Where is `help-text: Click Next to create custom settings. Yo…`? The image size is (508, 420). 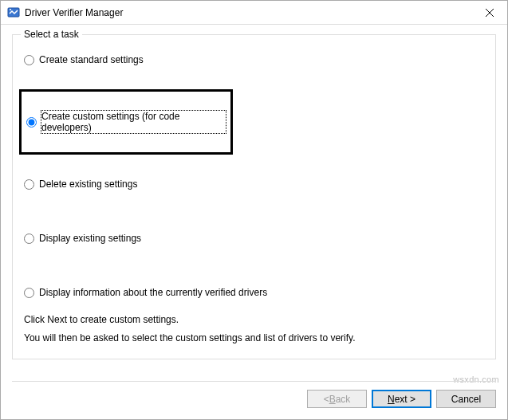 help-text: Click Next to create custom settings. Yo… is located at coordinates (254, 329).